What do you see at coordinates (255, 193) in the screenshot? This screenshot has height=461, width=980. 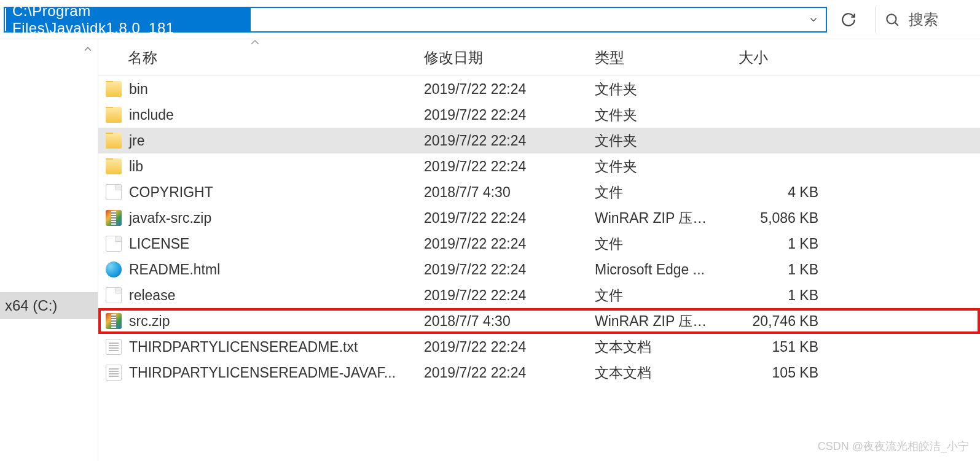 I see `file-name-cell: COPYRIGHT` at bounding box center [255, 193].